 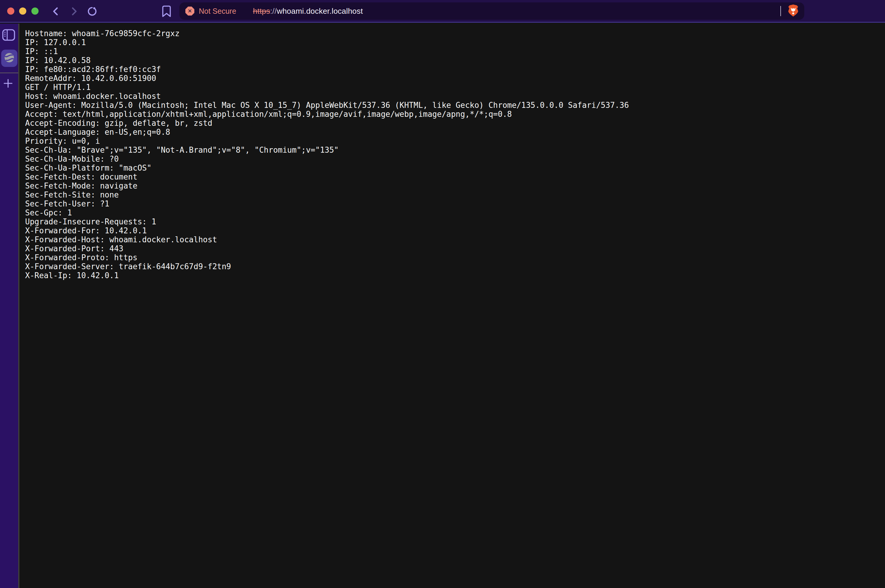 What do you see at coordinates (781, 11) in the screenshot?
I see `urlbar-divider` at bounding box center [781, 11].